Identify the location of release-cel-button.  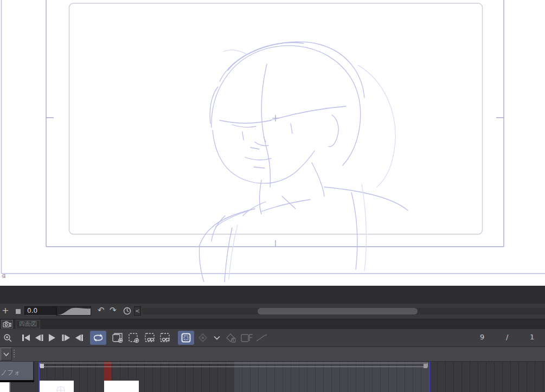
(166, 338).